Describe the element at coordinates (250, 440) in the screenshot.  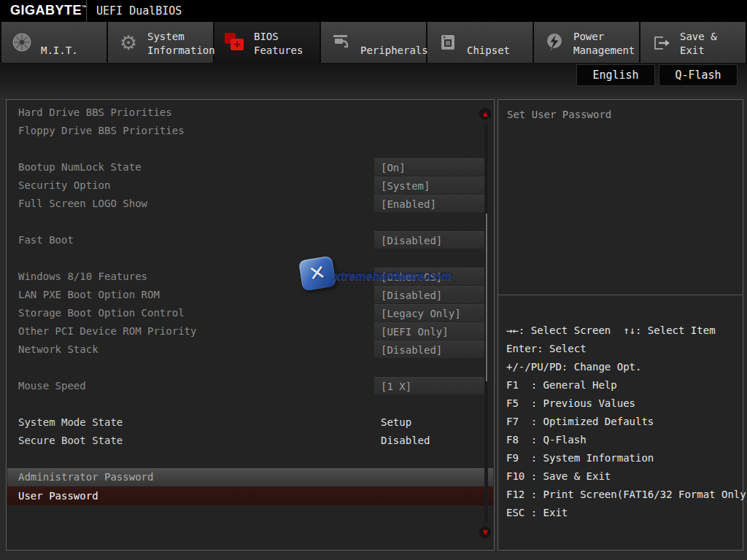
I see `list-item-secure-boot-state: Secure Boot State Disabled` at that location.